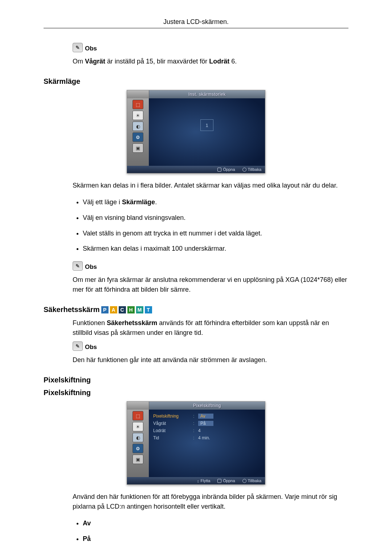 The image size is (392, 554). Describe the element at coordinates (204, 481) in the screenshot. I see `osd-footer-move: Flytta` at that location.